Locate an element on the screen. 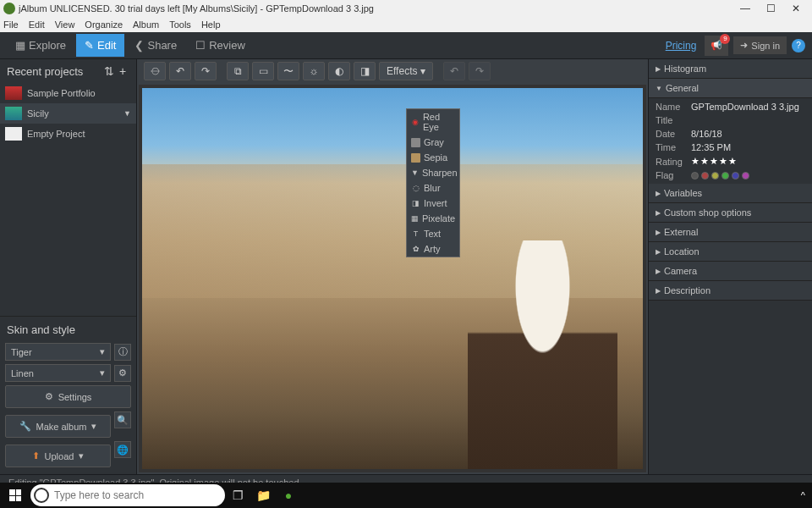 The height and width of the screenshot is (508, 812). eye-icon: ☐ is located at coordinates (200, 46).